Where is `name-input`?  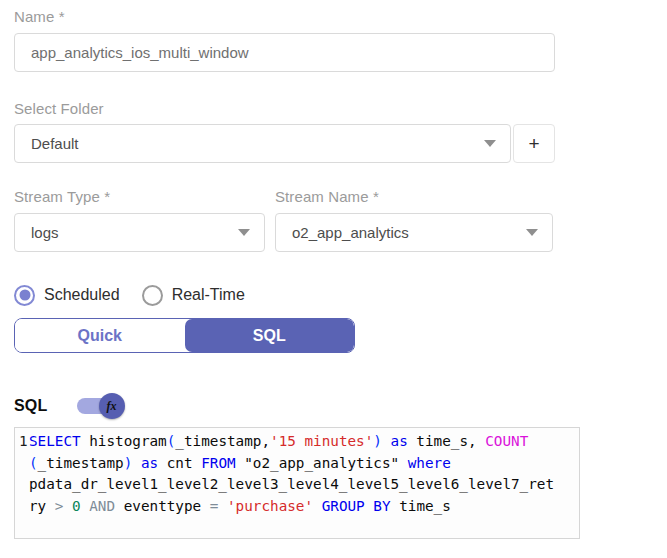 name-input is located at coordinates (284, 52).